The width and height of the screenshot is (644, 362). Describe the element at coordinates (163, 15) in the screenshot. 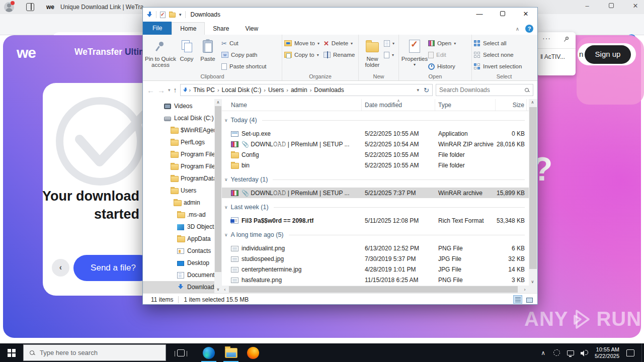

I see `properties-quick-icon` at that location.